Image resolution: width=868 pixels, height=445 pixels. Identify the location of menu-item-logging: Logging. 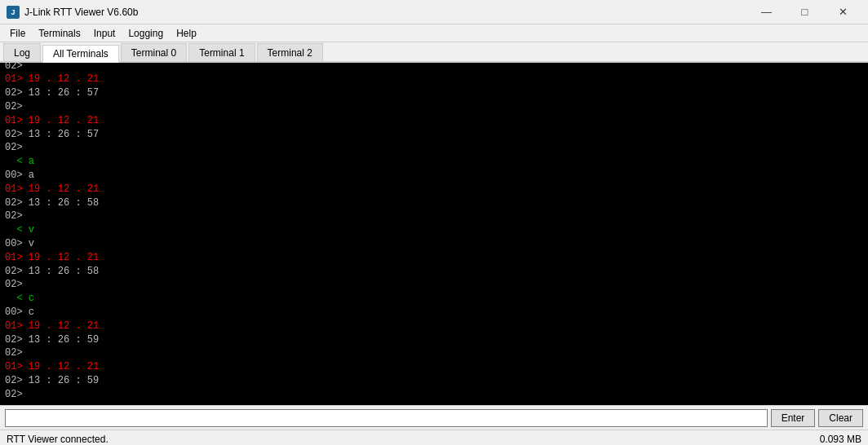
(145, 33).